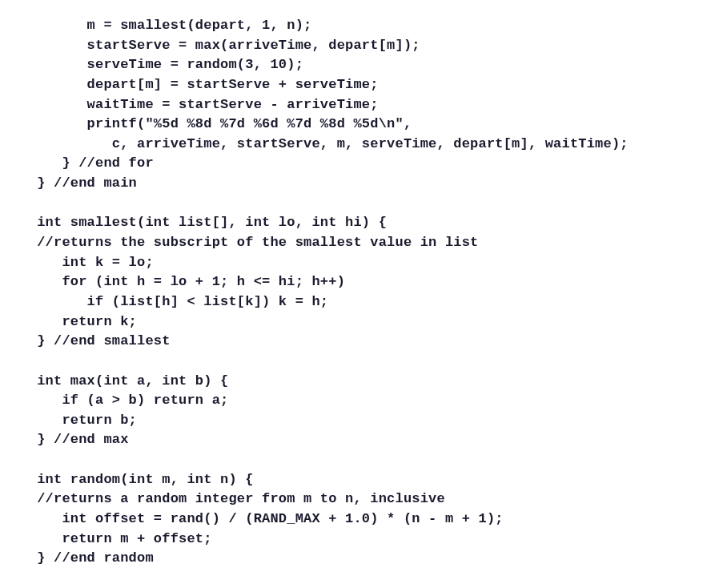  What do you see at coordinates (170, 301) in the screenshot?
I see `code-line: if (list[h] < list[k]) k = h;` at bounding box center [170, 301].